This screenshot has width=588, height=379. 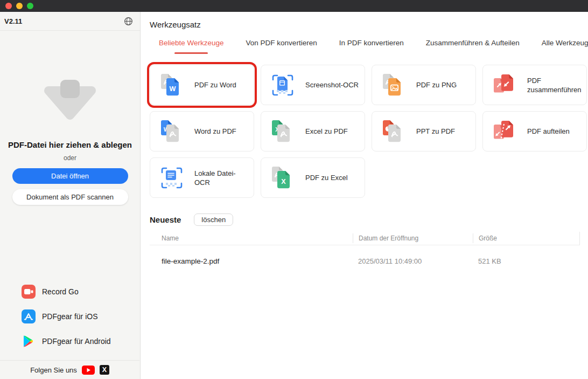 What do you see at coordinates (527, 238) in the screenshot?
I see `column-header-size: Größe` at bounding box center [527, 238].